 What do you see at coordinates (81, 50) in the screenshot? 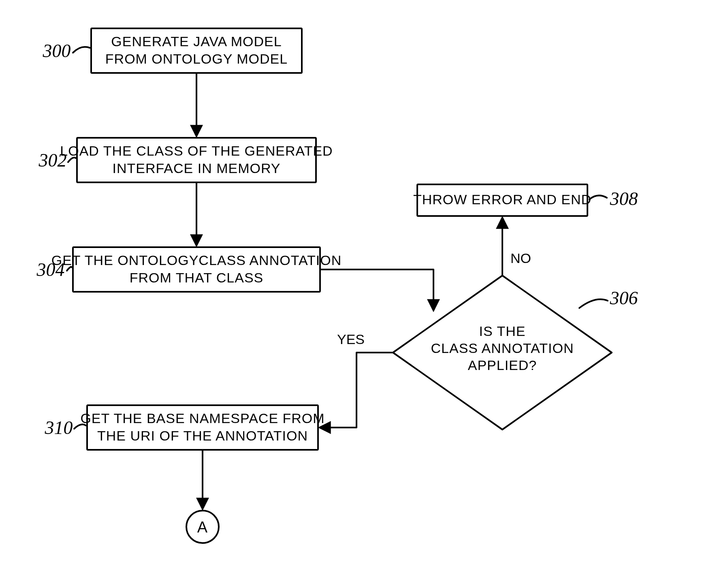
I see `ref-300-leader` at bounding box center [81, 50].